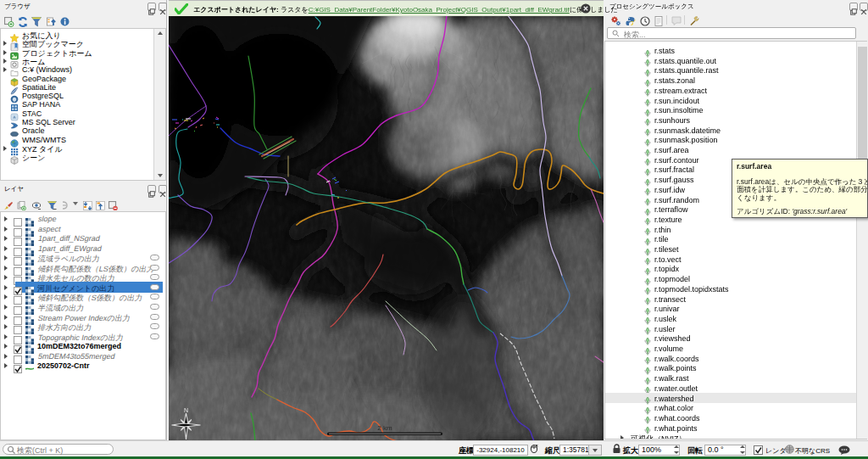  What do you see at coordinates (385, 428) in the screenshot?
I see `svg-text: 2 km` at bounding box center [385, 428].